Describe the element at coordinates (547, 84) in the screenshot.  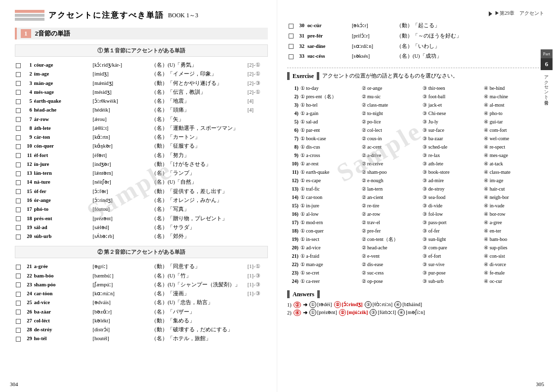
I see `part-subject: アクセント・発音` at that location.